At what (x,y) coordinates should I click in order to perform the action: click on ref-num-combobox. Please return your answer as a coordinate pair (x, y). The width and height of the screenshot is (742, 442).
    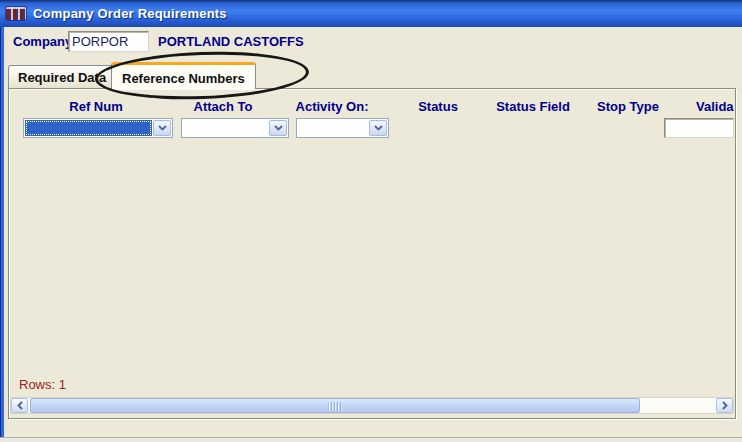
    Looking at the image, I should click on (98, 128).